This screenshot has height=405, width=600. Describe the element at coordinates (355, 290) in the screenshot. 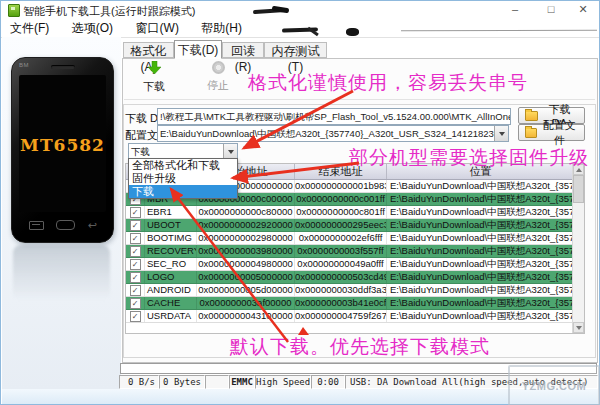

I see `table-row: ✓ ANDROID 0x0000000005d00000 0x000000003…` at that location.